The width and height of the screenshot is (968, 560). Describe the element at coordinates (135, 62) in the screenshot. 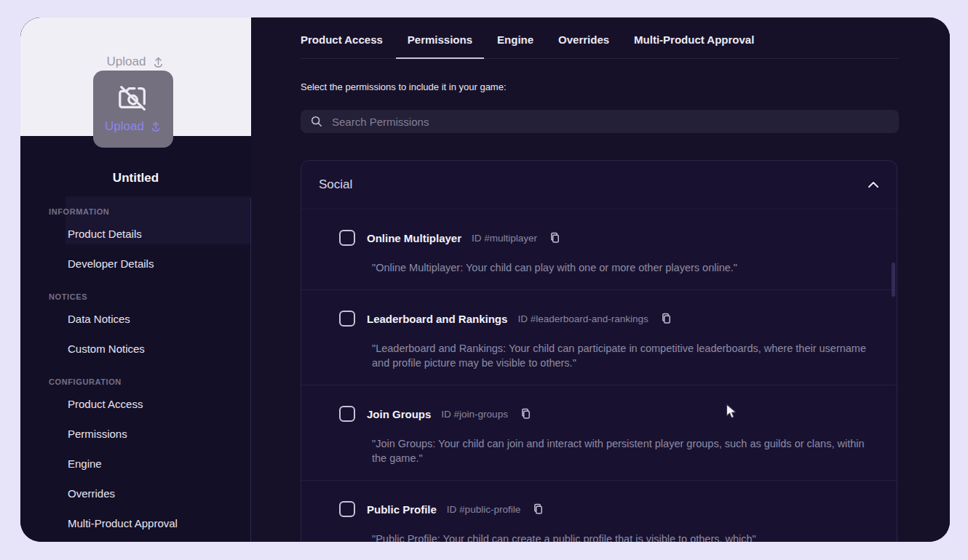

I see `banner-upload-button: Upload` at that location.